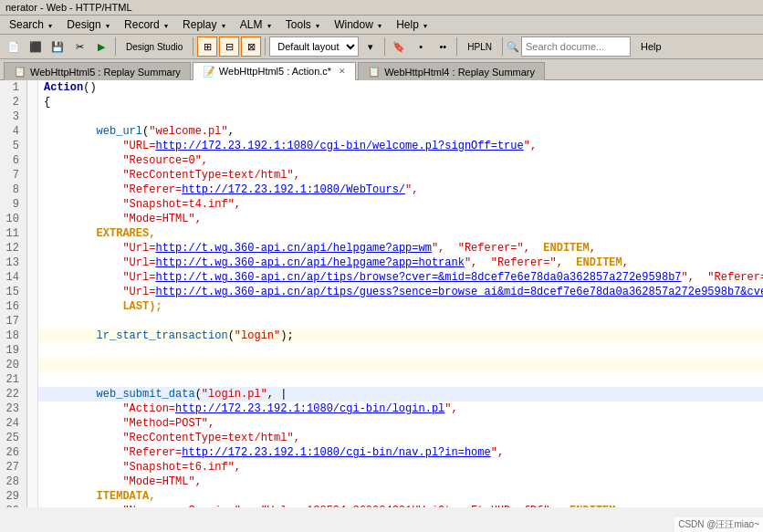 The width and height of the screenshot is (763, 532). I want to click on line-number: 24, so click(13, 423).